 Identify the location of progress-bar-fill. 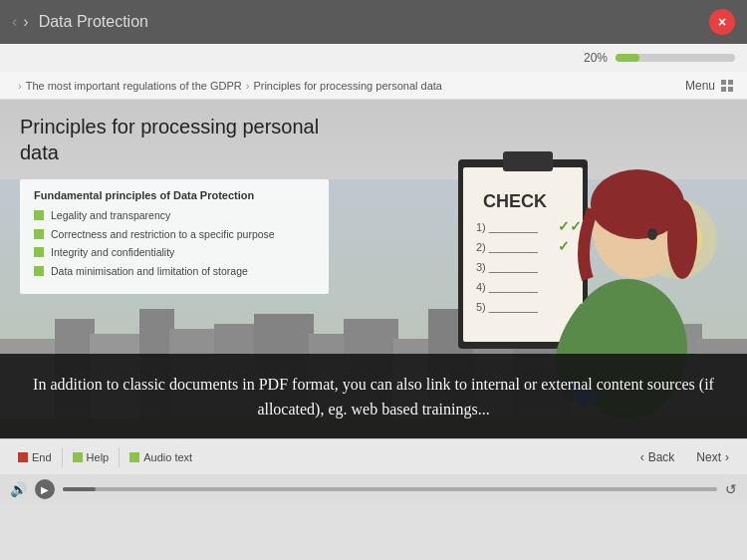
(627, 58).